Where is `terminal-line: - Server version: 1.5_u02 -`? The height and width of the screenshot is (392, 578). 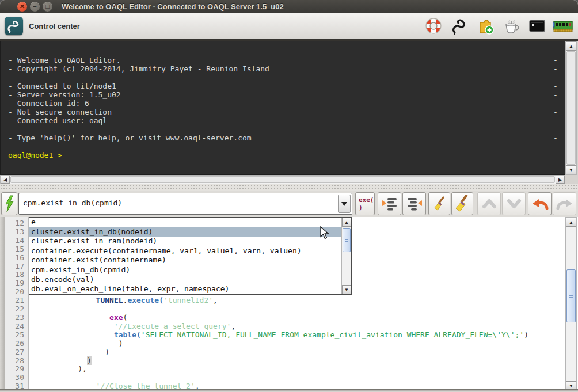 terminal-line: - Server version: 1.5_u02 - is located at coordinates (283, 94).